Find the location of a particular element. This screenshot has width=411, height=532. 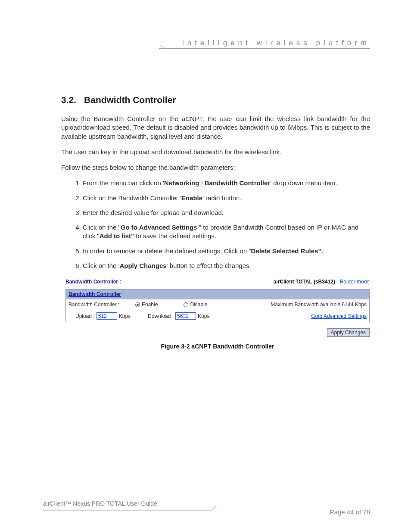

steps-list: From the menu bar click on 'Networking |… is located at coordinates (227, 224).